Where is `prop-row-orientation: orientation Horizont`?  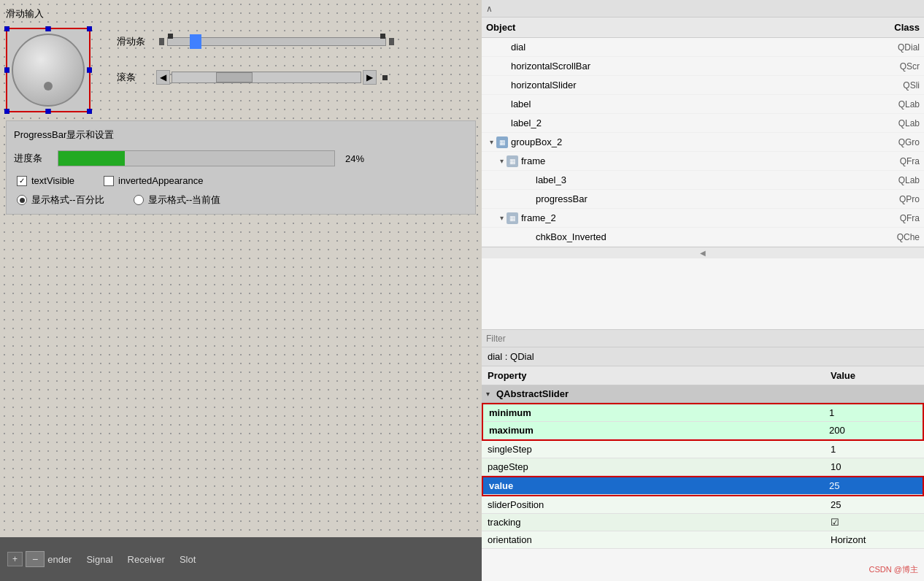 prop-row-orientation: orientation Horizont is located at coordinates (703, 540).